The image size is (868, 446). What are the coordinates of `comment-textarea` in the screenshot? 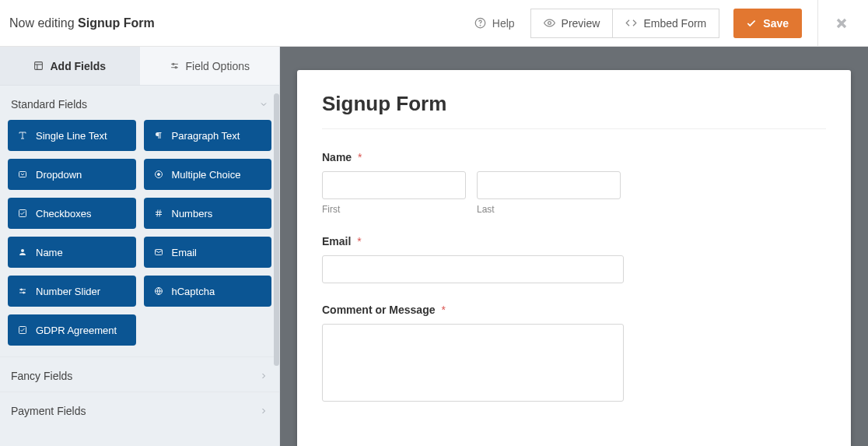 It's located at (473, 363).